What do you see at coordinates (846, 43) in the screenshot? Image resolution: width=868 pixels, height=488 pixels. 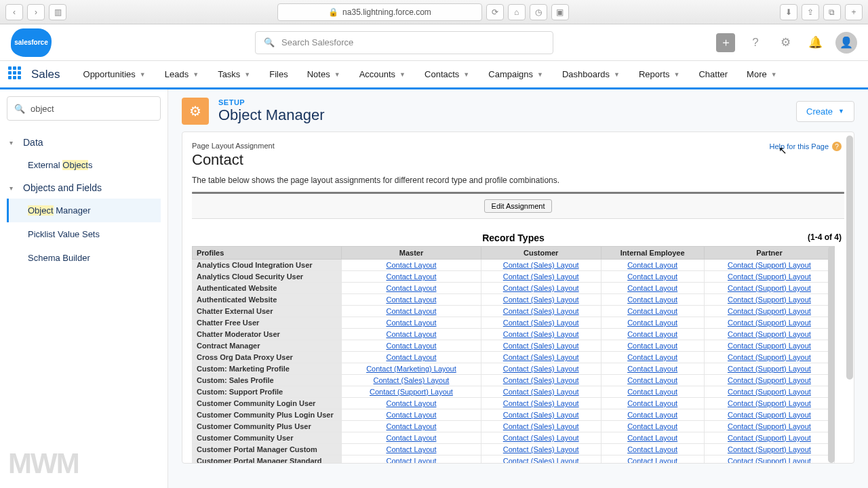 I see `avatar: 👤` at bounding box center [846, 43].